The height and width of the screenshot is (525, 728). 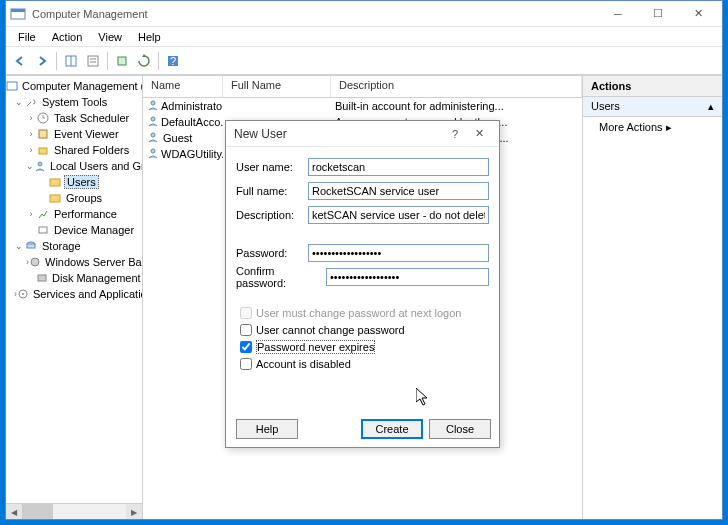 I want to click on scroll-left-button: ◀, so click(x=14, y=512).